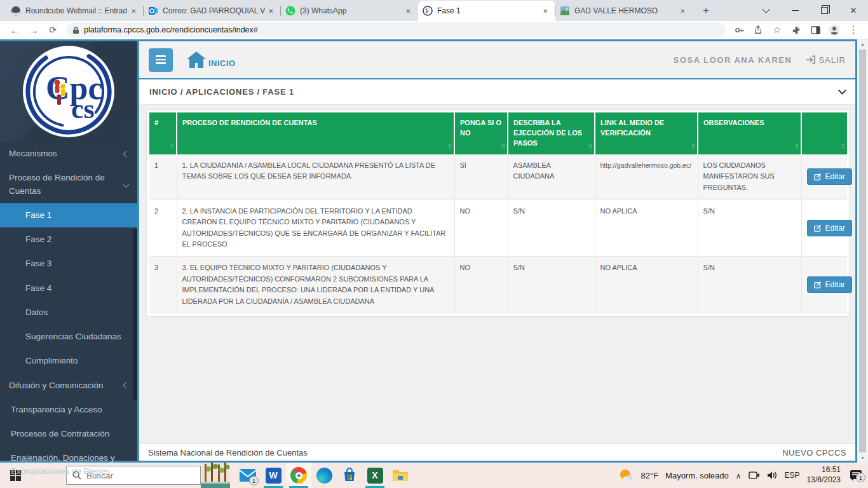 This screenshot has height=488, width=868. What do you see at coordinates (69, 240) in the screenshot?
I see `sidebar-item-fase2: Fase 2` at bounding box center [69, 240].